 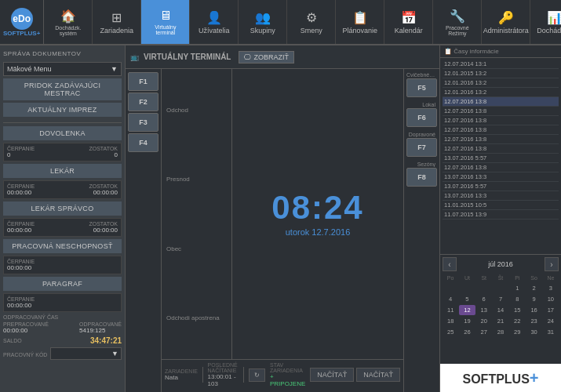 What do you see at coordinates (465, 205) in the screenshot?
I see `time-val: 11.01.2015 10:5` at bounding box center [465, 205].